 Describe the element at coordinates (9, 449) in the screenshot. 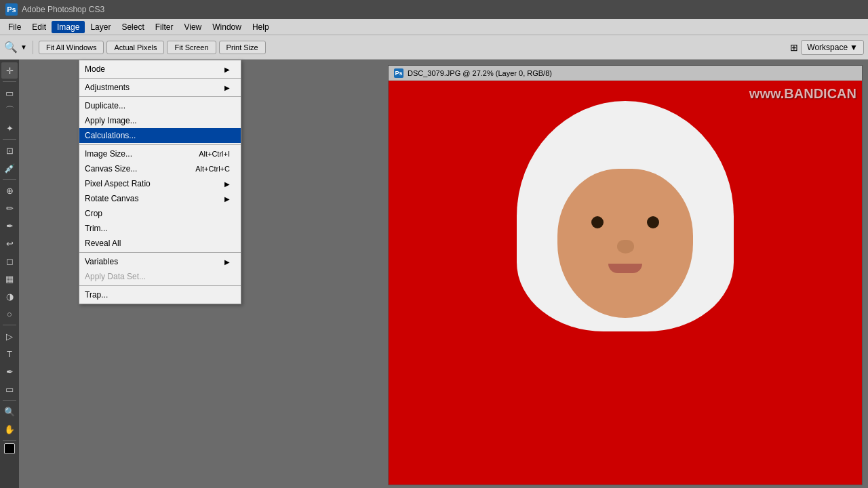

I see `foreground-color` at that location.